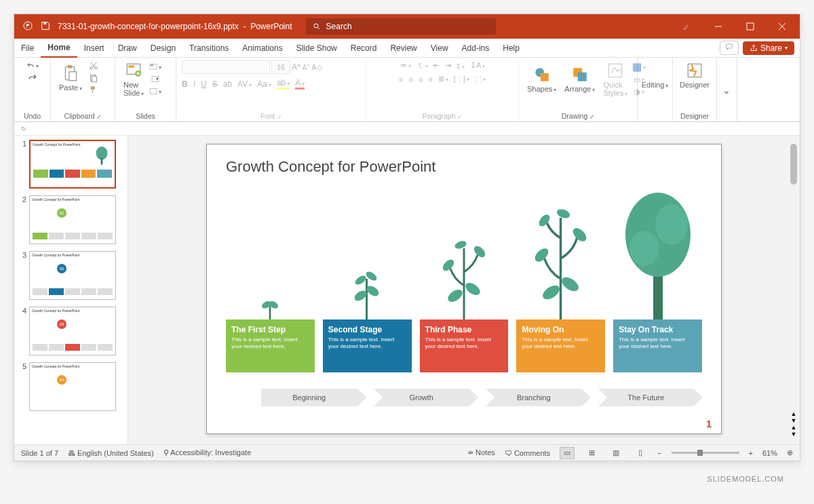 The image size is (814, 504). I want to click on font-size-input: 16, so click(281, 67).